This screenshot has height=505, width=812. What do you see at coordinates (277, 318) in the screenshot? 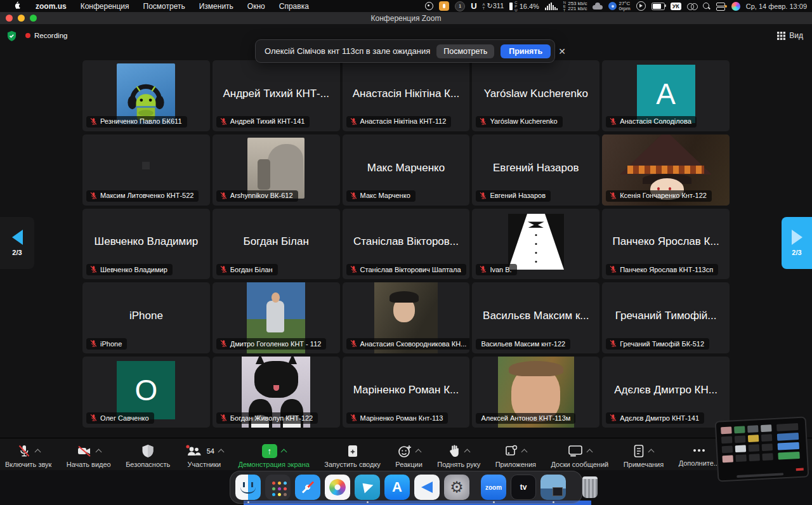
I see `participant-tile: Дмитро Гоголенко КНТ - 112` at bounding box center [277, 318].